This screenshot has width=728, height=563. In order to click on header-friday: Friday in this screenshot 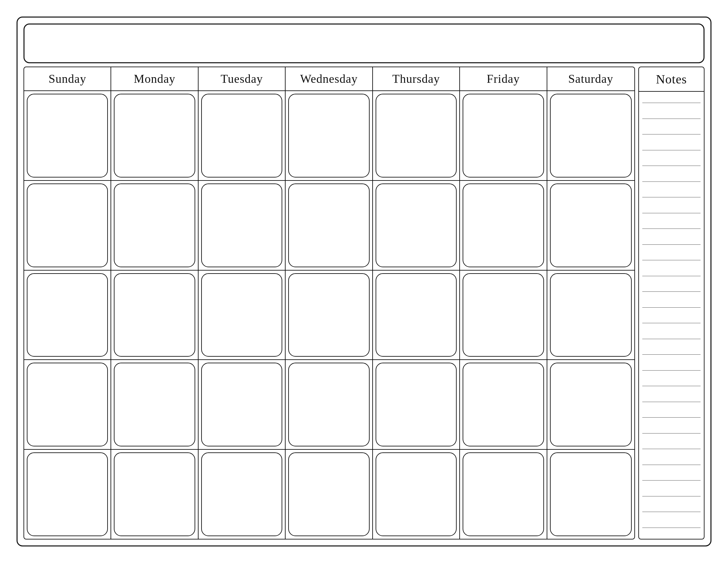, I will do `click(503, 79)`.